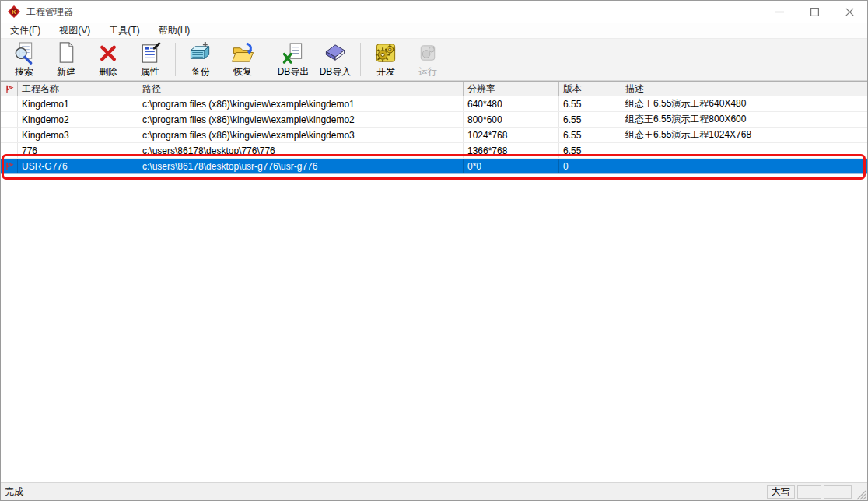 The width and height of the screenshot is (868, 501). What do you see at coordinates (25, 30) in the screenshot?
I see `menu-file: 文件(F)` at bounding box center [25, 30].